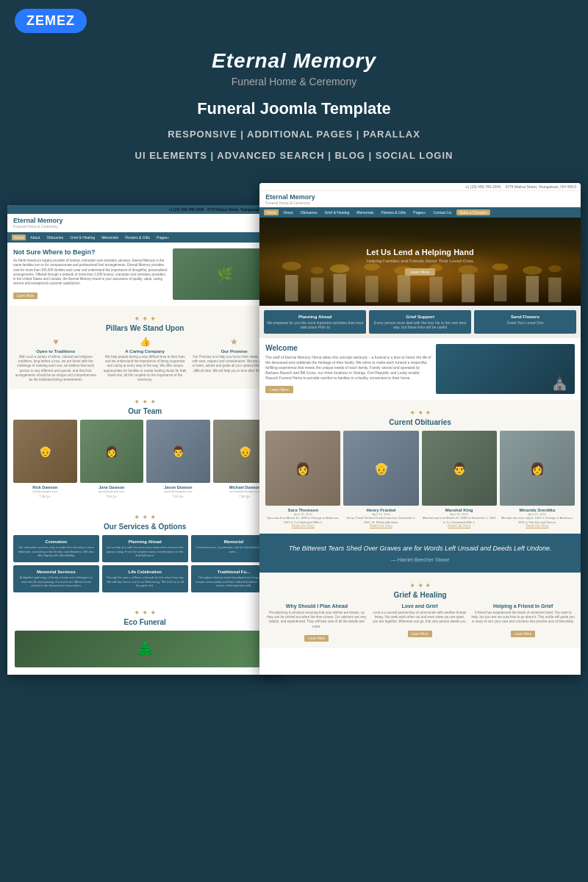 This screenshot has width=588, height=882. Describe the element at coordinates (82, 237) in the screenshot. I see `left-tab-grief: Grief & Healing` at that location.